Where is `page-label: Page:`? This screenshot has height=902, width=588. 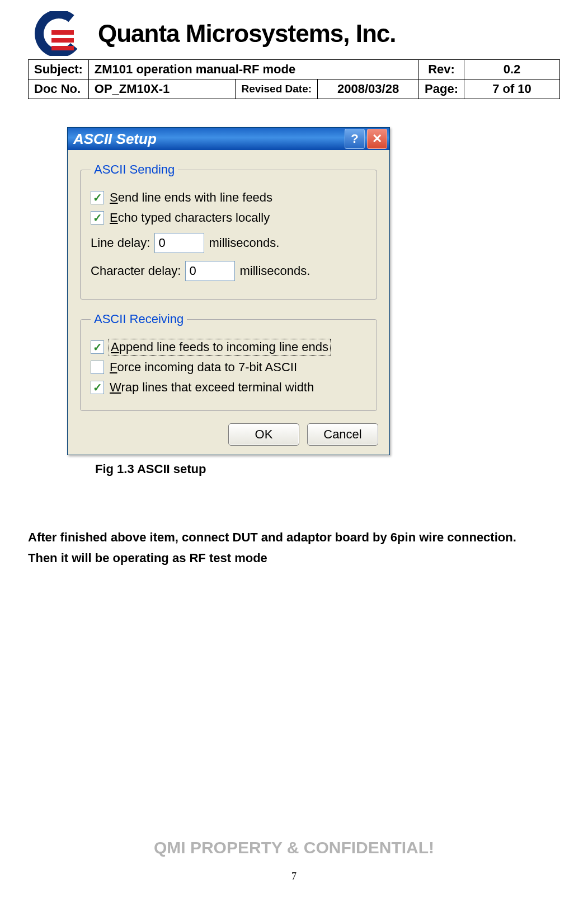
page-label: Page: is located at coordinates (442, 90).